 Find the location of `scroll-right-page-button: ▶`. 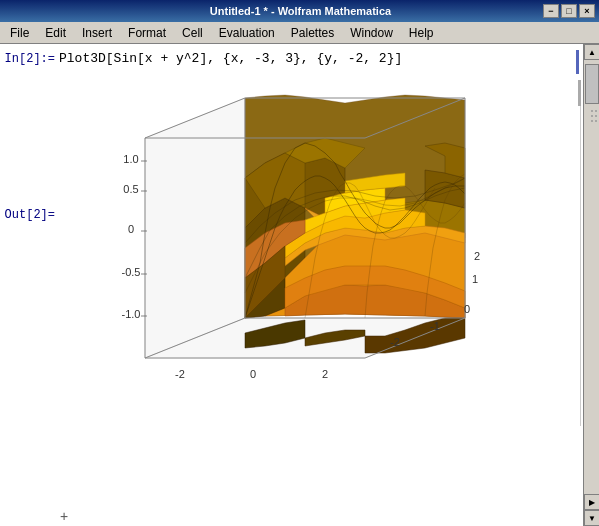

scroll-right-page-button: ▶ is located at coordinates (592, 502).